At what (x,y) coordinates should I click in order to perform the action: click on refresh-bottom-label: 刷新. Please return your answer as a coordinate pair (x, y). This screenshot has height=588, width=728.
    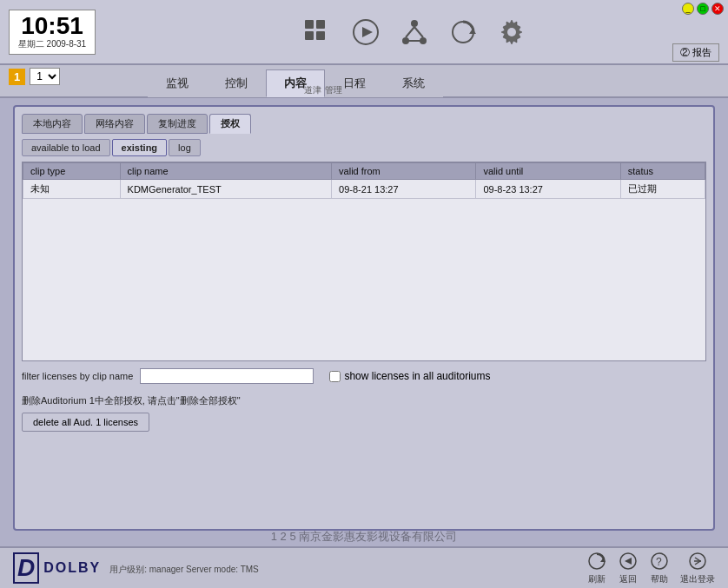
    Looking at the image, I should click on (597, 579).